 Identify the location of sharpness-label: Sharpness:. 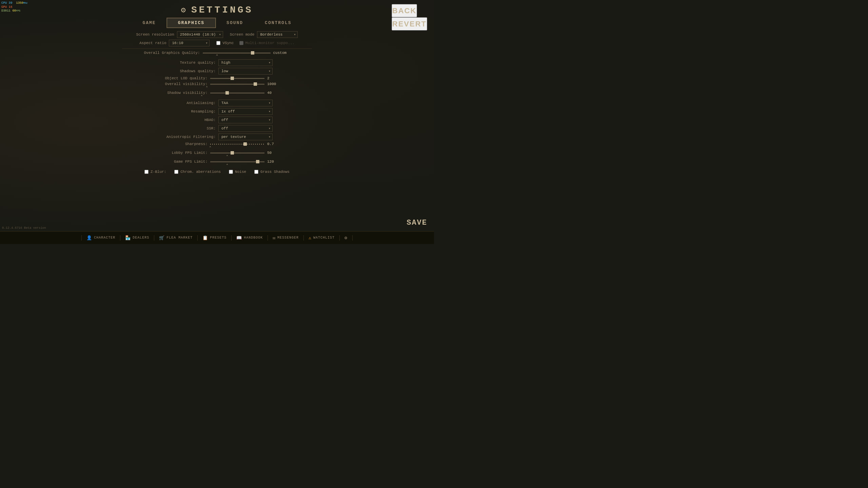
(180, 144).